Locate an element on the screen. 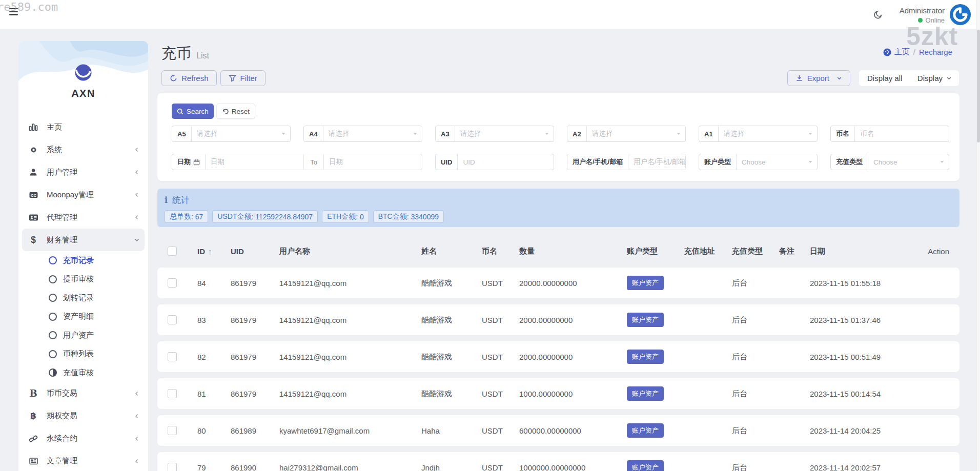 This screenshot has width=980, height=471. cell-amount: 2000.00000000 is located at coordinates (573, 320).